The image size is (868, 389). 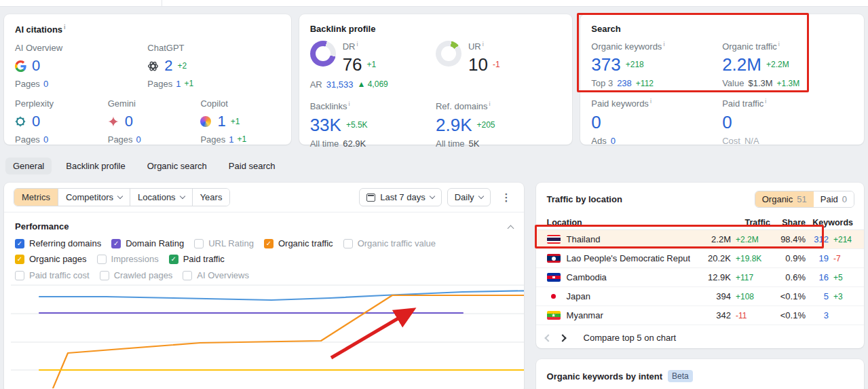 I want to click on search-card: Search Organic keywordsi 373+218 Top 323…, so click(x=722, y=79).